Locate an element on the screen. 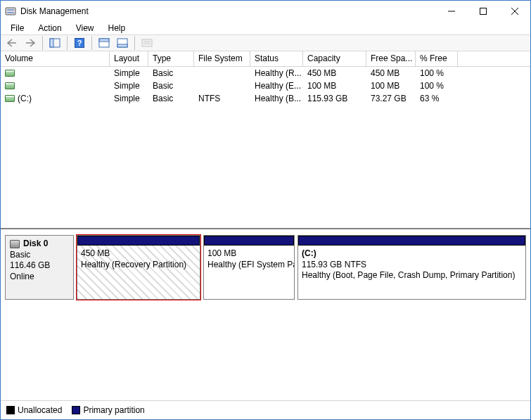 This screenshot has width=531, height=420. minimize-button is located at coordinates (452, 11).